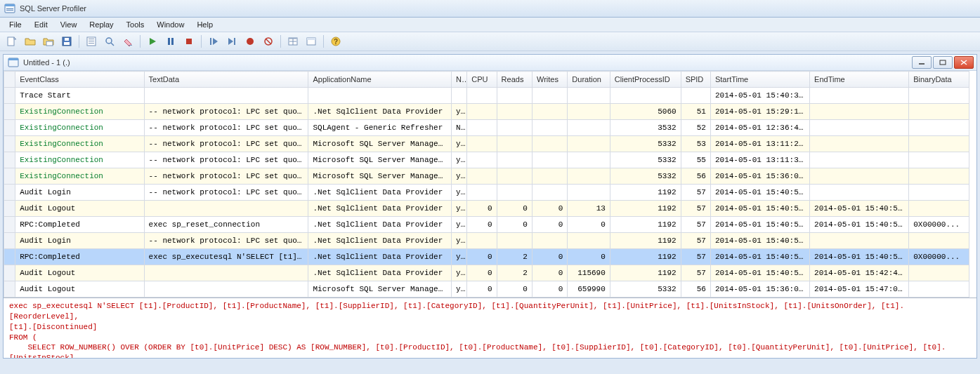 This screenshot has width=980, height=374. Describe the element at coordinates (46, 62) in the screenshot. I see `document-title: Untitled - 1 (.)` at that location.